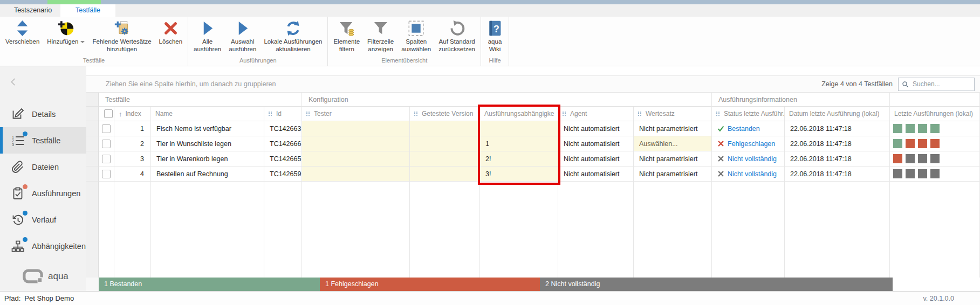 This screenshot has height=305, width=980. Describe the element at coordinates (93, 285) in the screenshot. I see `summary-pad` at that location.